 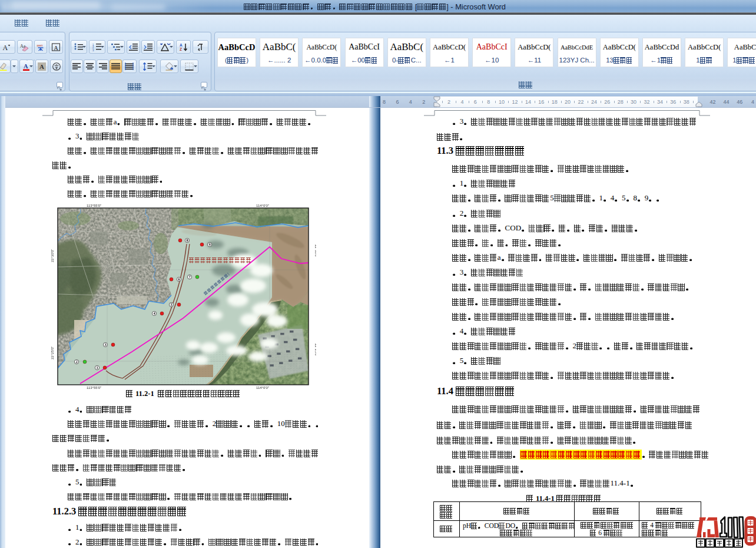 I want to click on svg-text: wen, so click(x=40, y=45).